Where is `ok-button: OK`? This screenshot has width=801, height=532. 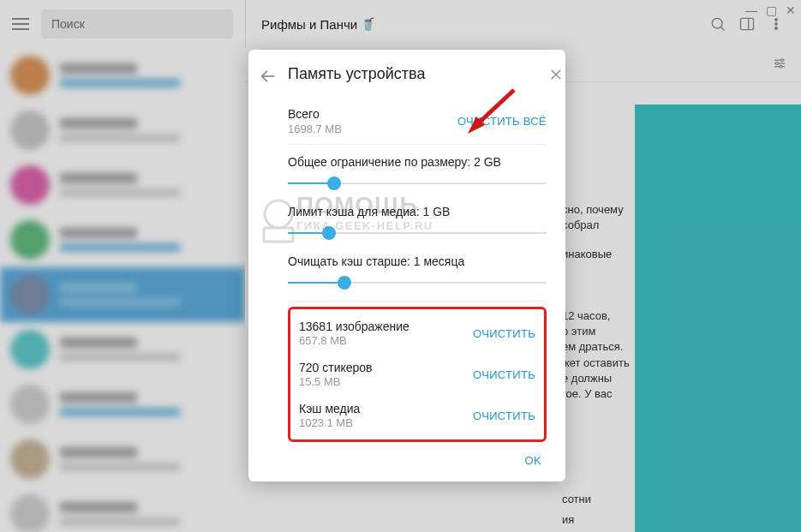 ok-button: OK is located at coordinates (533, 461).